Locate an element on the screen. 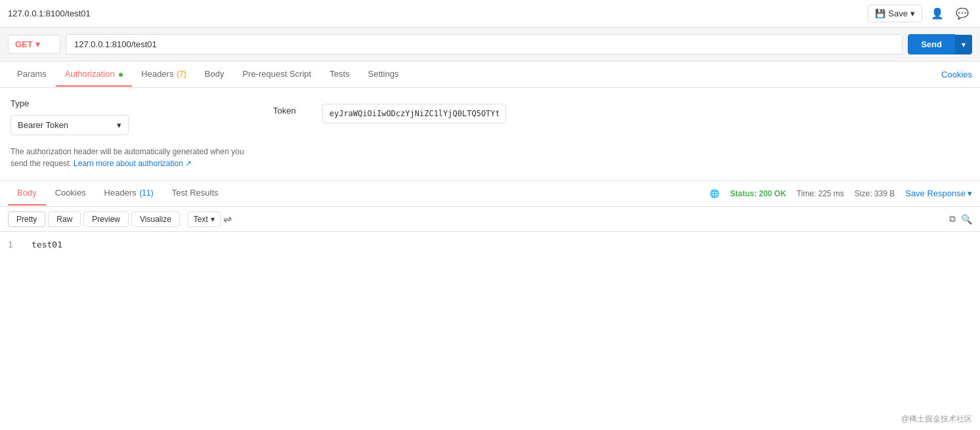 This screenshot has width=980, height=430. text-format-dropdown-icon: ▾ is located at coordinates (213, 219).